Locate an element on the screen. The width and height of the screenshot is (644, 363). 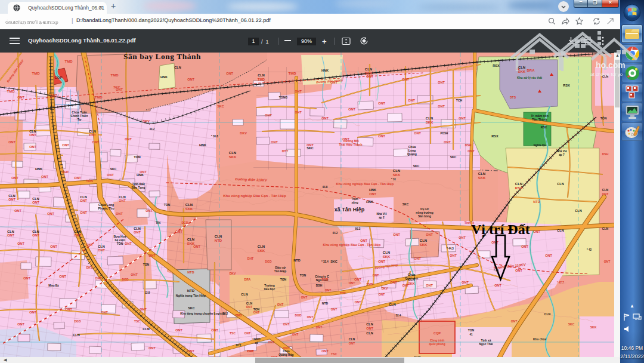
svg-text: HNK is located at coordinates (373, 190).